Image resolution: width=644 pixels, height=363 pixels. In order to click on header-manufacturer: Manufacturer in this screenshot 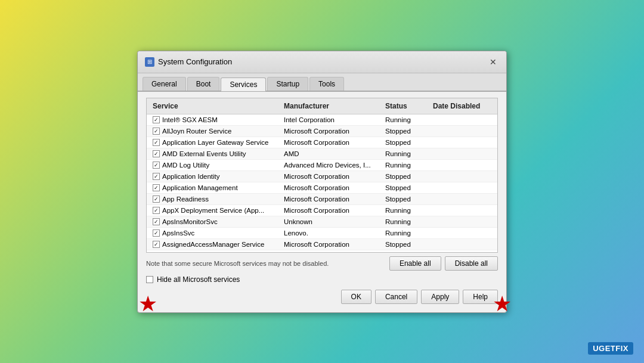, I will do `click(332, 106)`.